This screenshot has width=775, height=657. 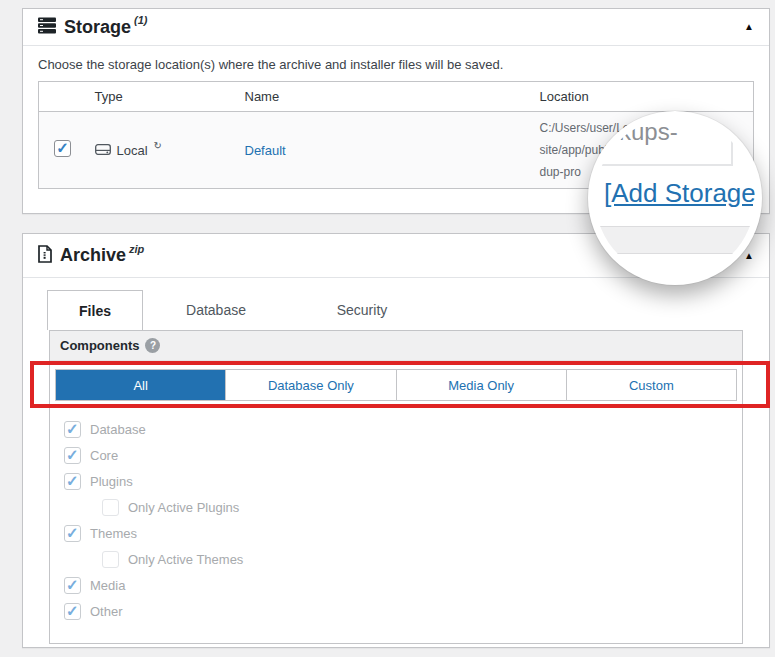 I want to click on only-active-plugins-checkbox, so click(x=110, y=508).